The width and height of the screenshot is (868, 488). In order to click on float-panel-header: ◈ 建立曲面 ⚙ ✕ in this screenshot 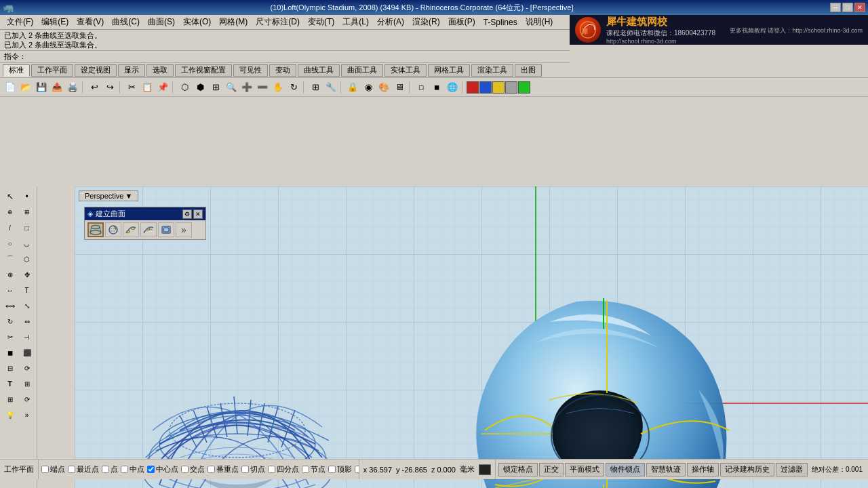, I will do `click(145, 214)`.